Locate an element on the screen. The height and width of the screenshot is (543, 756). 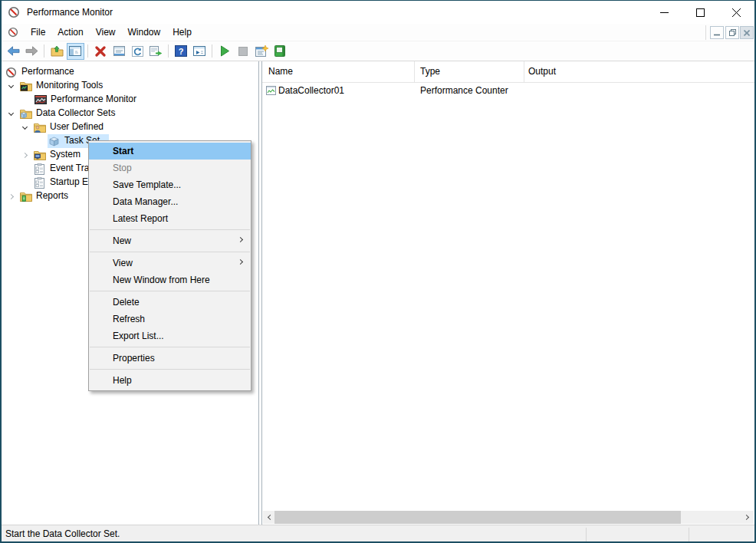
menu-file: File is located at coordinates (38, 32).